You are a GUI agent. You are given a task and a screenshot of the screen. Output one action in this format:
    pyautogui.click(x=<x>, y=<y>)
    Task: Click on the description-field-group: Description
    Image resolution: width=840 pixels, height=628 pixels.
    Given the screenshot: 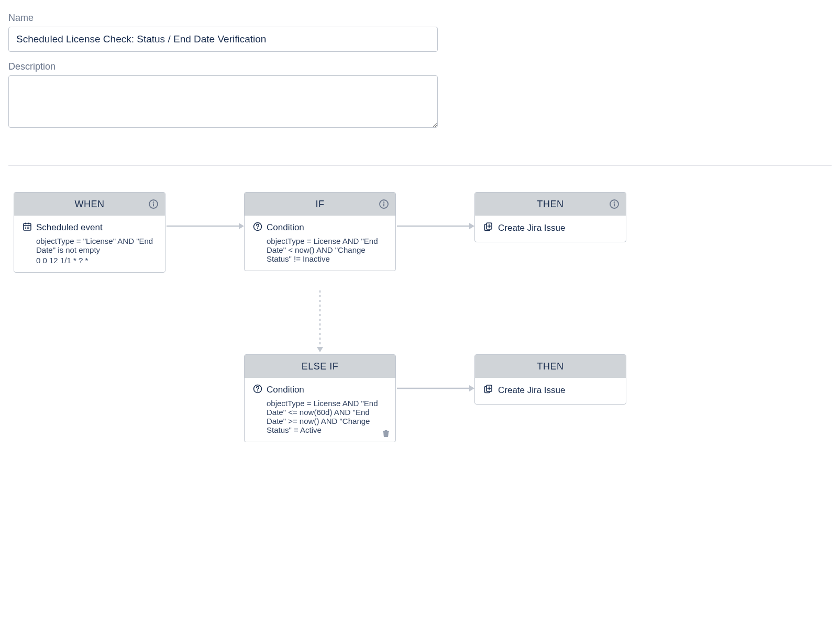 What is the action you would take?
    pyautogui.click(x=223, y=95)
    